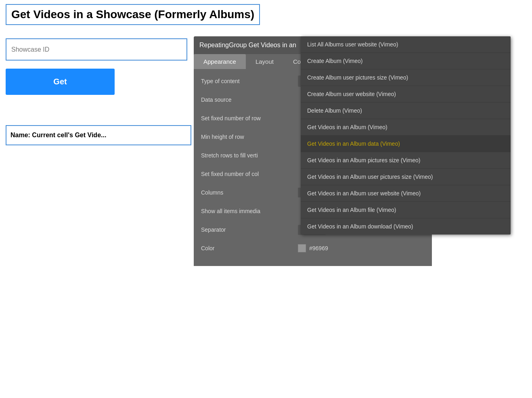 Image resolution: width=532 pixels, height=398 pixels. I want to click on set-fixed-rows-label: Set fixed number of row, so click(249, 118).